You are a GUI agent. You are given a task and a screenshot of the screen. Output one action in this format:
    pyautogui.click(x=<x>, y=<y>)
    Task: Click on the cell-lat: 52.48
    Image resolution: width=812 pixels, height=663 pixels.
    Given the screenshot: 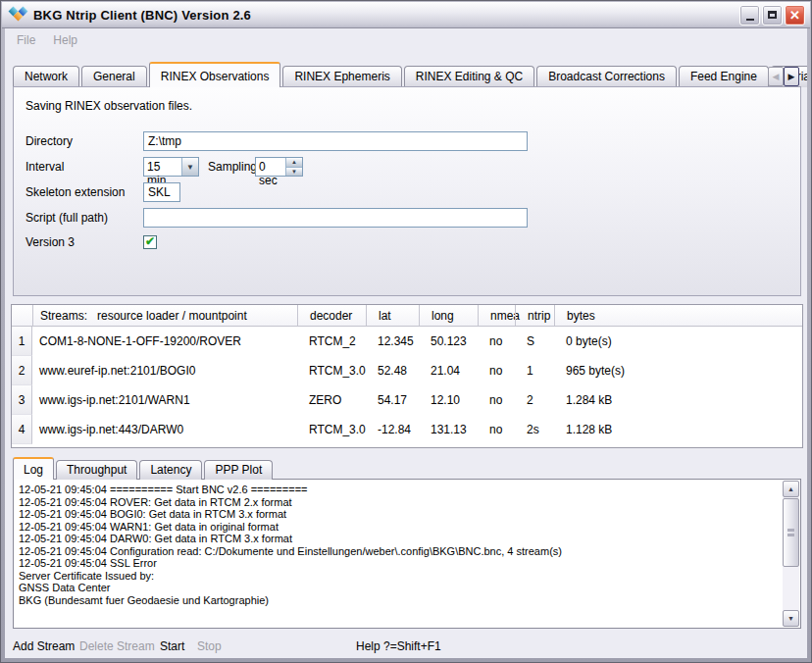 What is the action you would take?
    pyautogui.click(x=392, y=371)
    